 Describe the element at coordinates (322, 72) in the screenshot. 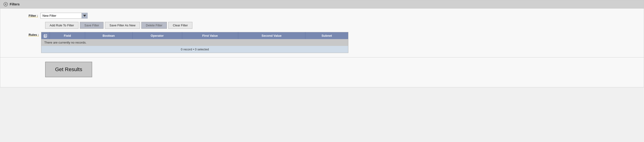

I see `get-results-row: Get Results` at that location.